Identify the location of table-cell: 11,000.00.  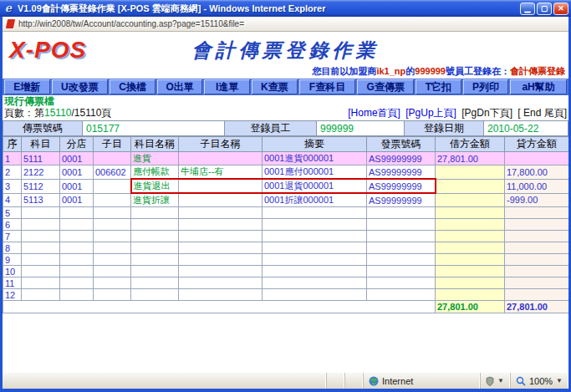
(537, 186).